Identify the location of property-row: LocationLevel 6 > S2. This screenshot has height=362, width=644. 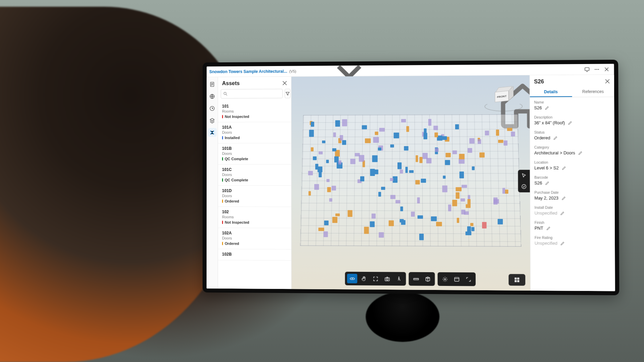
(573, 166).